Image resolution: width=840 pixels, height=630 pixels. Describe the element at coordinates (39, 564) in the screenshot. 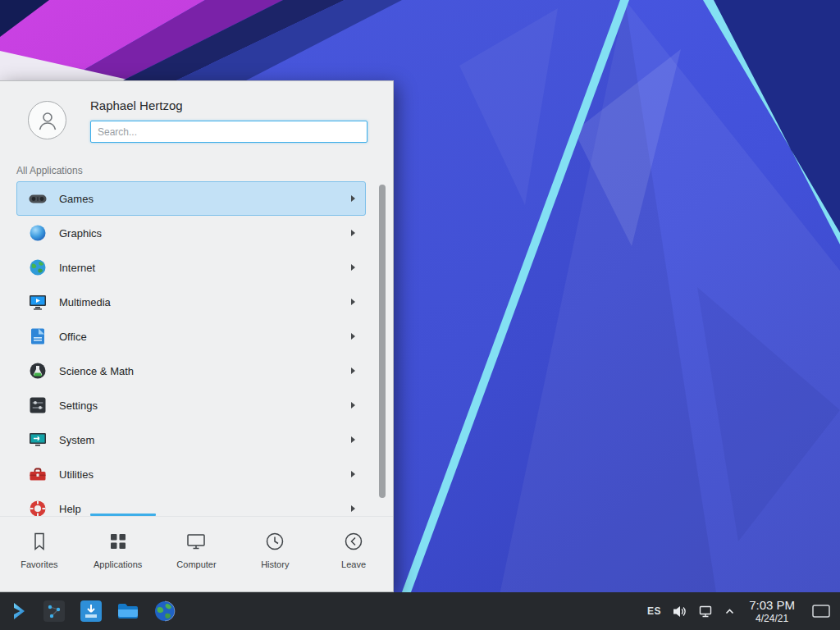

I see `tab-label: Favorites` at that location.